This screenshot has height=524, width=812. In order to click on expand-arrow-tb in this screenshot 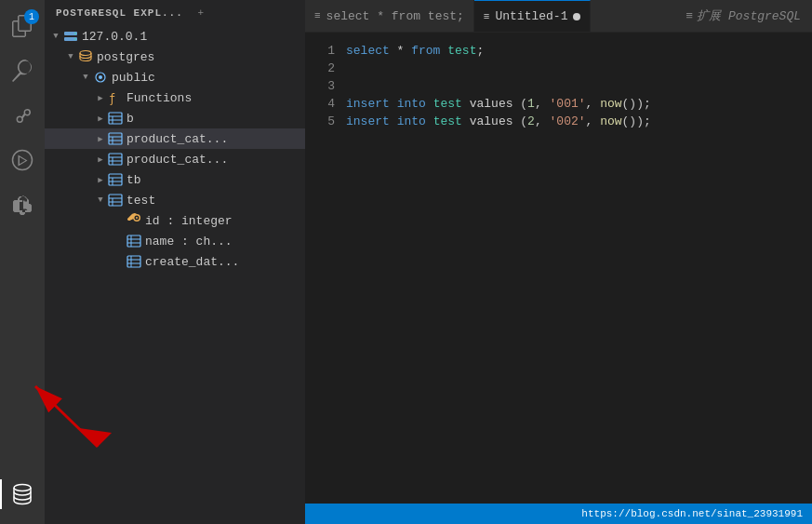, I will do `click(100, 181)`.